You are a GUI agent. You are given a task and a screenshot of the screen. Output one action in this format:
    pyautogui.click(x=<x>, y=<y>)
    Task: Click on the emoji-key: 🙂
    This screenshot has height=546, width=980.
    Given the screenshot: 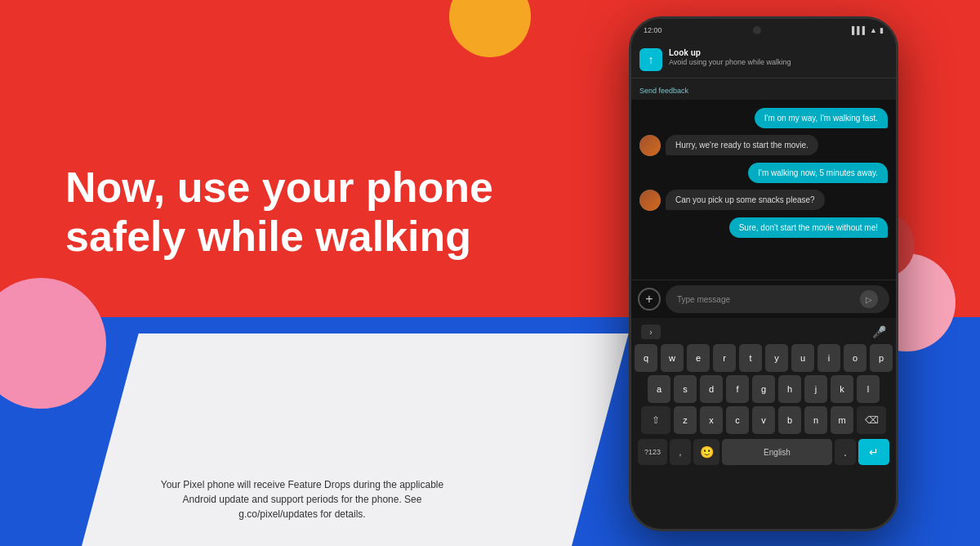 What is the action you would take?
    pyautogui.click(x=706, y=452)
    